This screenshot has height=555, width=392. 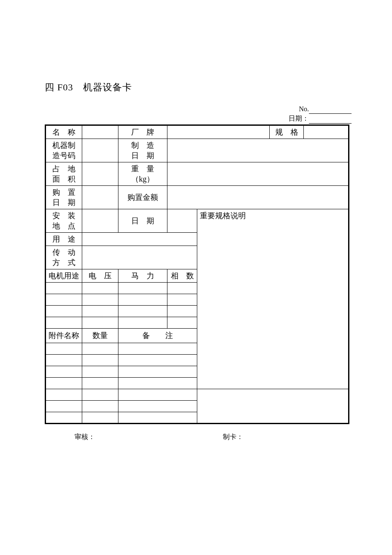 I want to click on header-meta: No. 日期：, so click(x=199, y=114).